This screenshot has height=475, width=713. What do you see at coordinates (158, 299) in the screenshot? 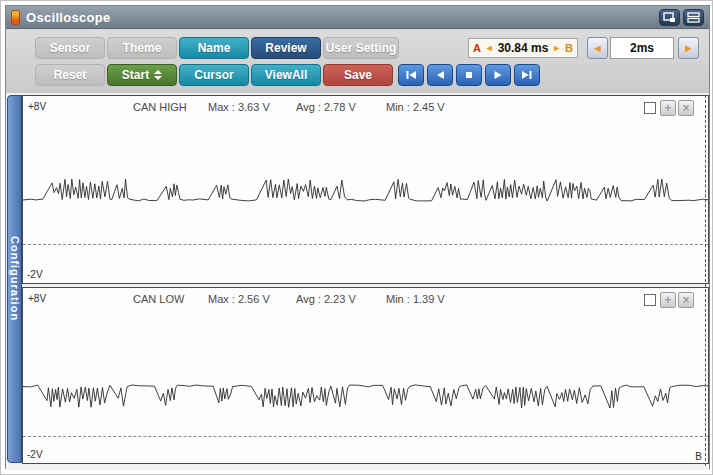
I see `channel-name: CAN LOW` at bounding box center [158, 299].